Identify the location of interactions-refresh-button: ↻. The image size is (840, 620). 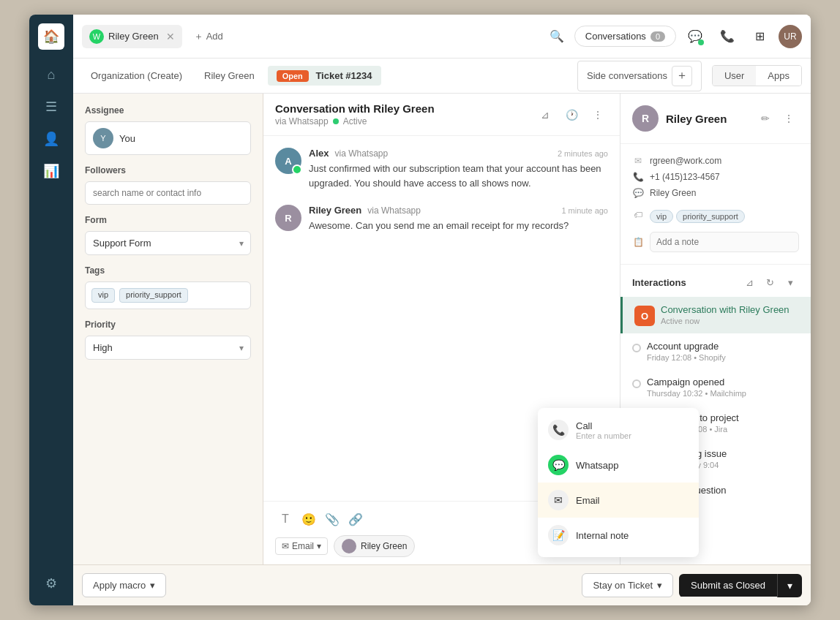
(770, 282).